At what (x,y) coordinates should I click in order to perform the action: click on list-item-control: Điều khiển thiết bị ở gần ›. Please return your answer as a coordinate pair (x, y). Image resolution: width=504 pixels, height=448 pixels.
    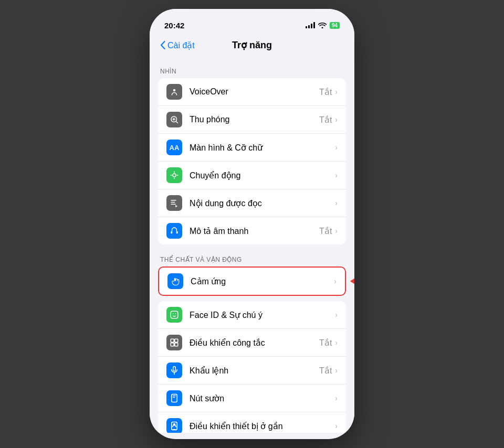
    Looking at the image, I should click on (252, 423).